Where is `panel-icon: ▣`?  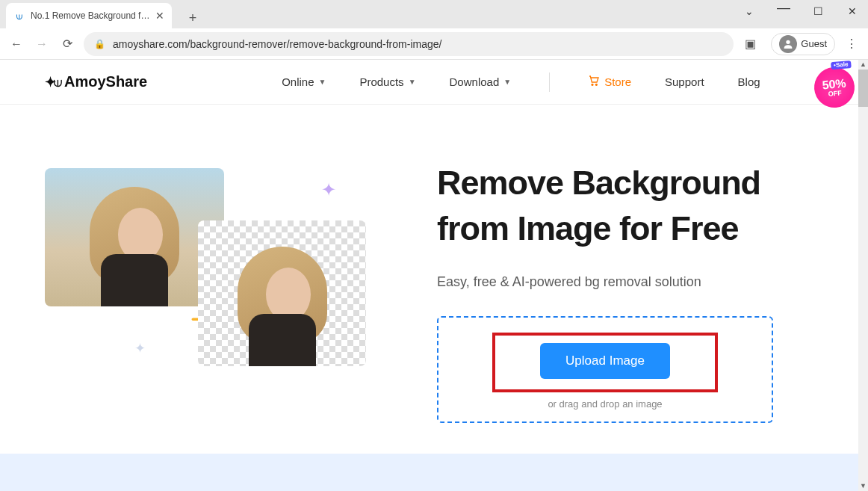
panel-icon: ▣ is located at coordinates (750, 44).